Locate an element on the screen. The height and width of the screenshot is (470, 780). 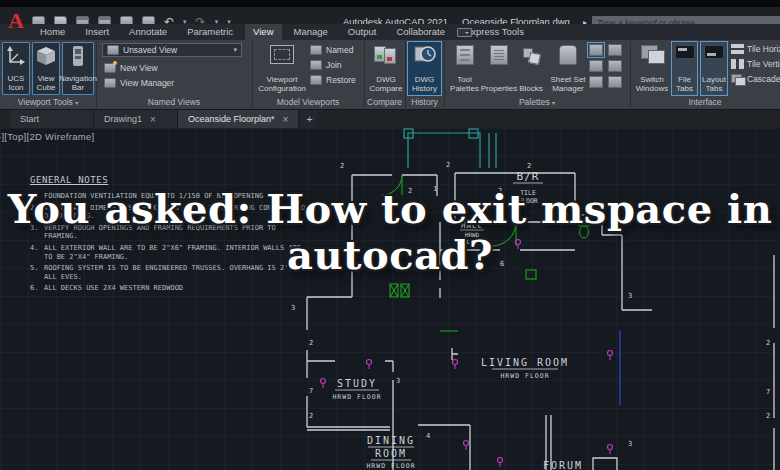
new-drawing-tab-button: + is located at coordinates (309, 119).